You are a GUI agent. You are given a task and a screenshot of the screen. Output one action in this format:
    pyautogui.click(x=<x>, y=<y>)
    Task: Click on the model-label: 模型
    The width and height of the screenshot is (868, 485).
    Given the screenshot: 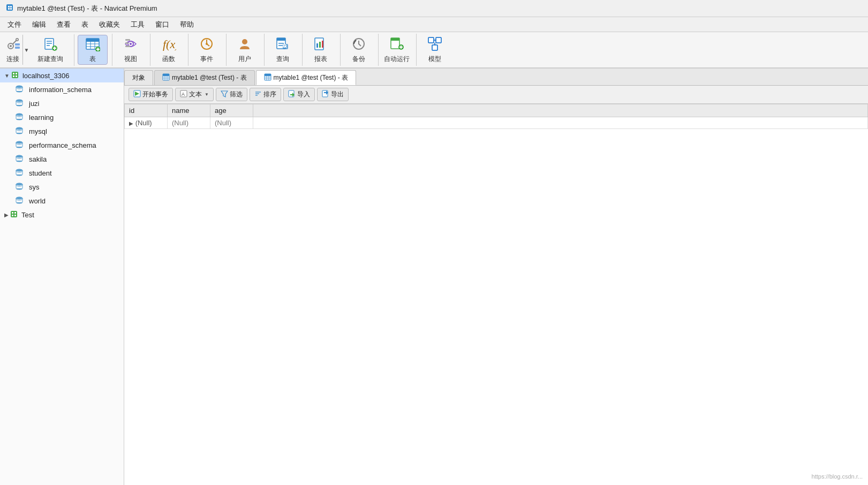 What is the action you would take?
    pyautogui.click(x=435, y=59)
    